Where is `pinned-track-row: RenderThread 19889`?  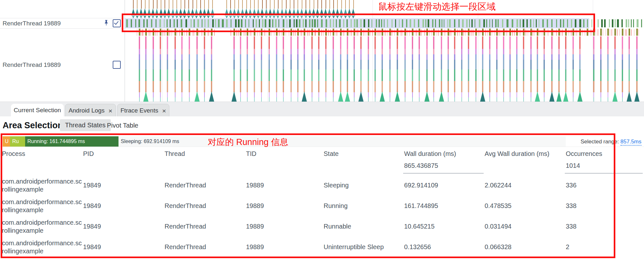 pinned-track-row: RenderThread 19889 is located at coordinates (62, 23).